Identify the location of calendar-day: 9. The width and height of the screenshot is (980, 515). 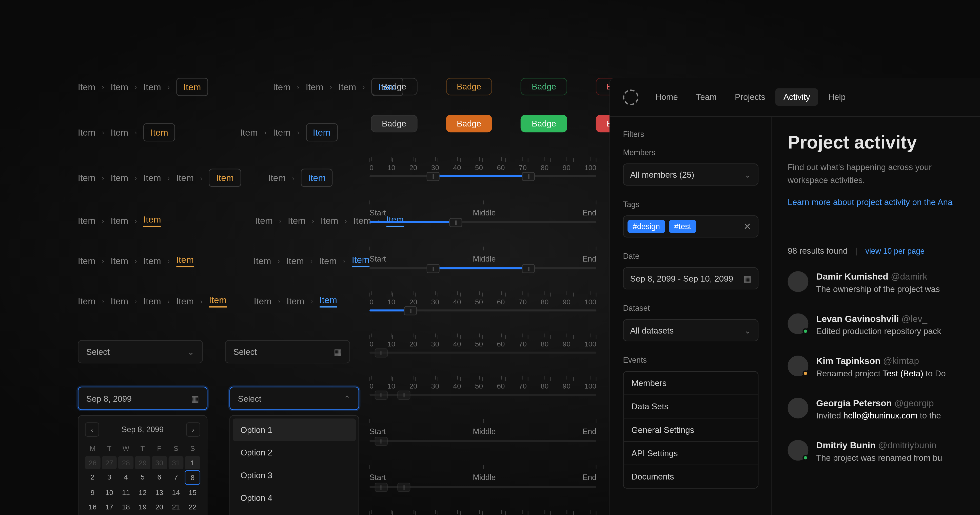
(93, 492).